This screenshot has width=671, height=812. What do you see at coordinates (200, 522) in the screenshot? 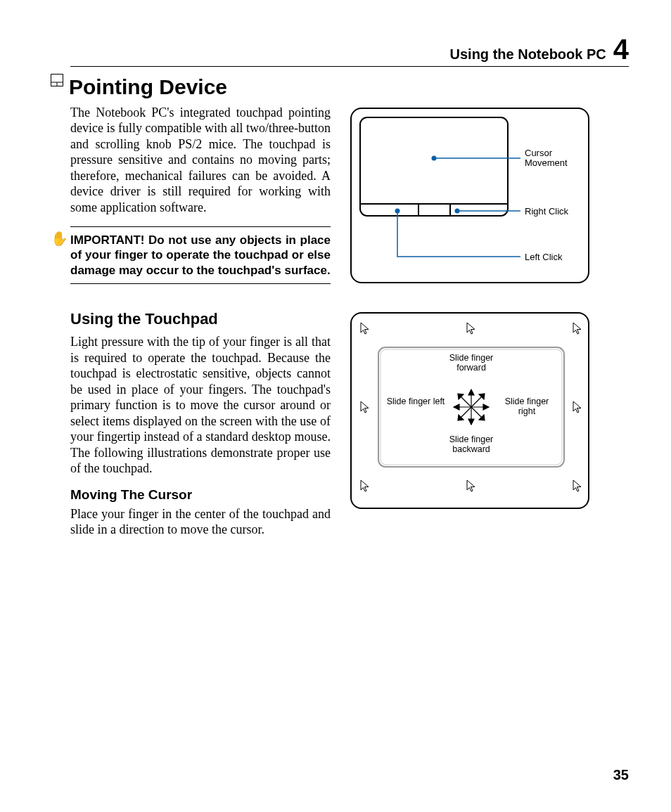
I see `subsection-paragraph-moving-cursor: Place your finger in the center of the t…` at bounding box center [200, 522].